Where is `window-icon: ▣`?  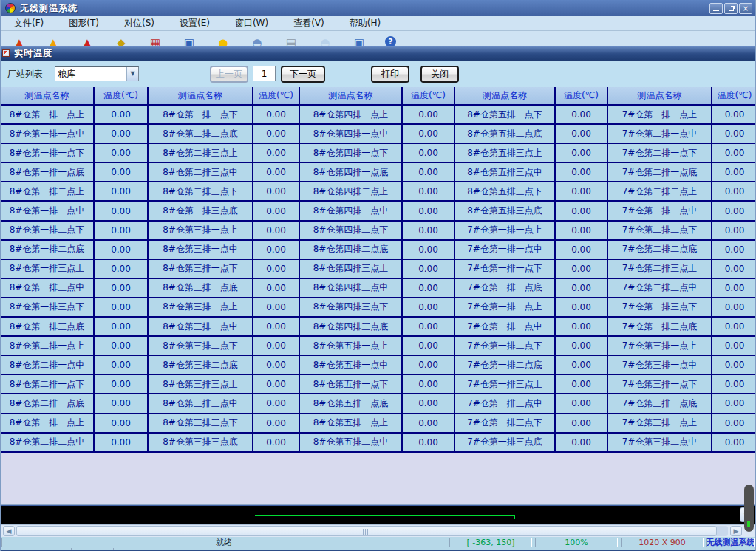 window-icon: ▣ is located at coordinates (189, 41).